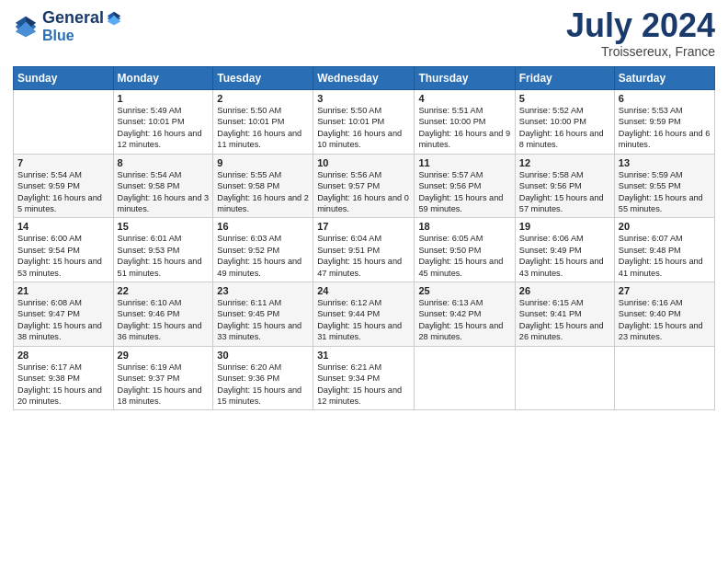  Describe the element at coordinates (364, 122) in the screenshot. I see `week-row-1: 1Sunrise: 5:49 AM Sunset: 10:01 PM Dayli…` at that location.